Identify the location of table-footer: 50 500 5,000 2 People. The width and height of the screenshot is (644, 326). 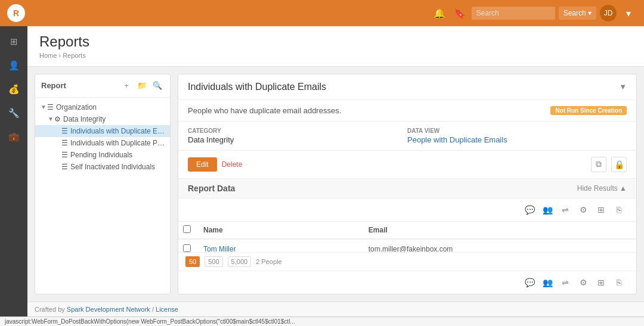
(407, 261).